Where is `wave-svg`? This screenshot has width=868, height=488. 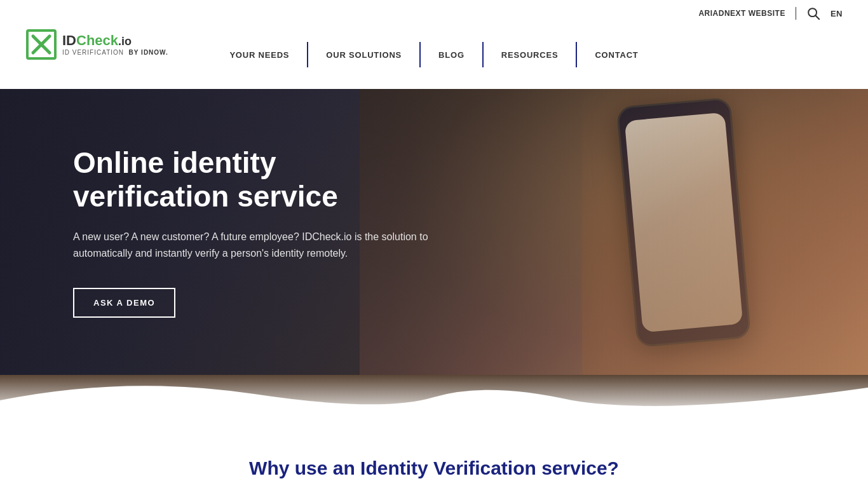
wave-svg is located at coordinates (434, 397).